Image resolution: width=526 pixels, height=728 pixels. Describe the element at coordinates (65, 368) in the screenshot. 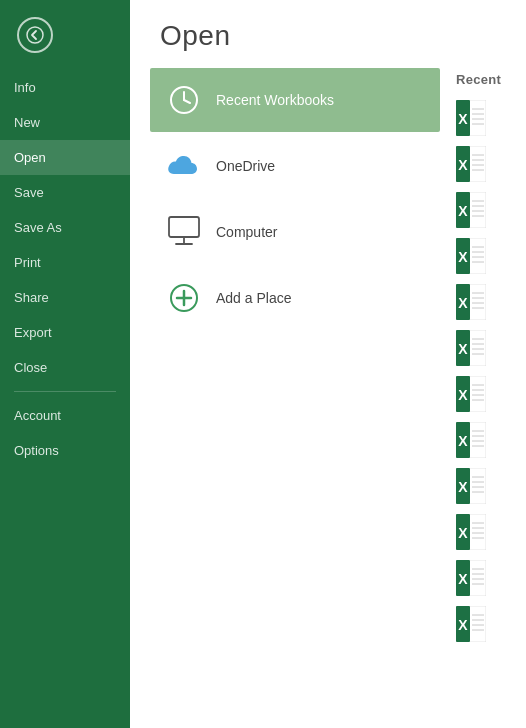

I see `sidebar-item-close: Close` at that location.